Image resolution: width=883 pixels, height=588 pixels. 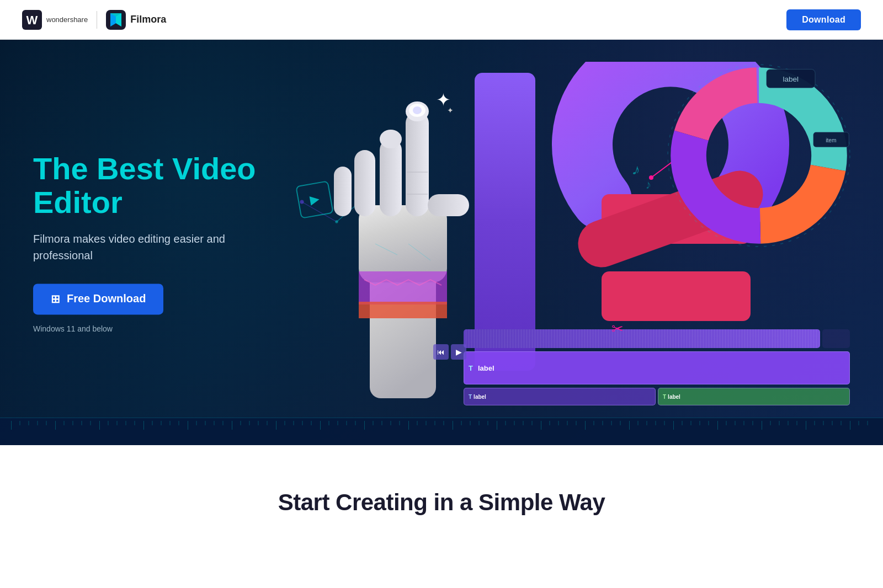 I want to click on header: W wondershare Filmora Download, so click(x=442, y=20).